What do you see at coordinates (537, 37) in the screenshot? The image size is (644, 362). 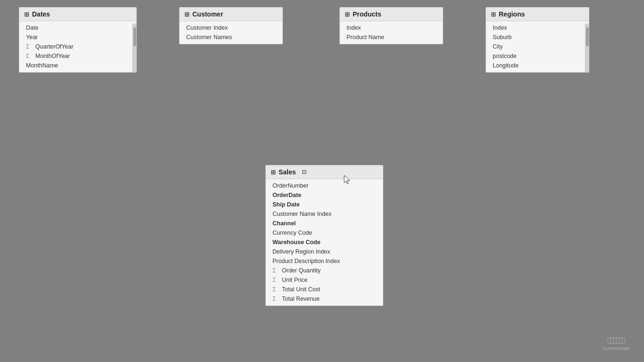 I see `field-suburb: Suburb` at bounding box center [537, 37].